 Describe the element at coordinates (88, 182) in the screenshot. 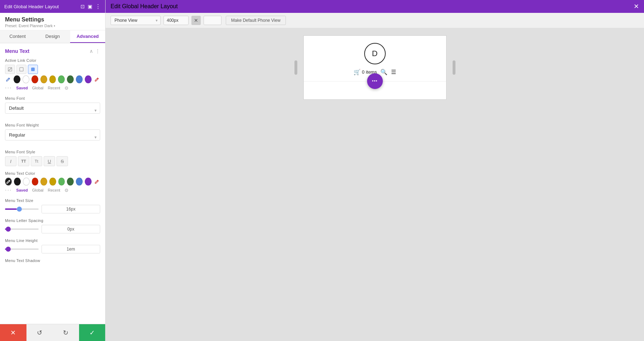

I see `text-color-purple` at that location.